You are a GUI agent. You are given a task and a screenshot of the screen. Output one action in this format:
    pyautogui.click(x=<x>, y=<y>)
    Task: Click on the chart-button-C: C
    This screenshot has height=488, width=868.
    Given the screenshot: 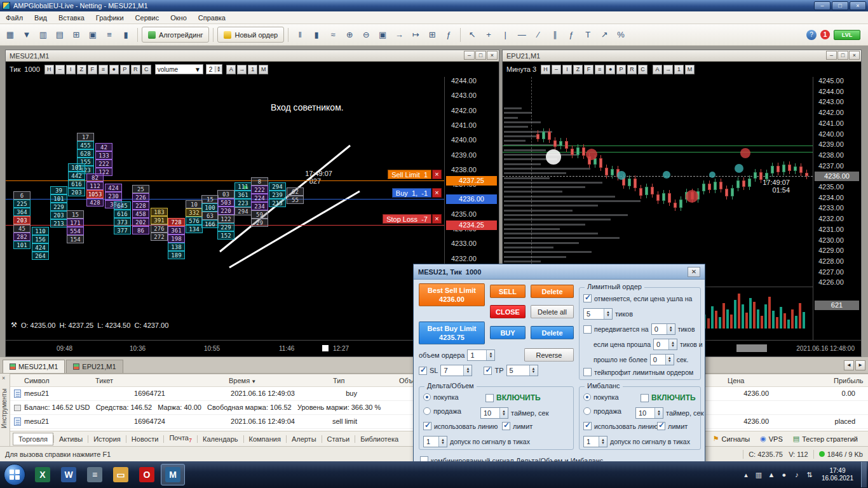 What is the action you would take?
    pyautogui.click(x=643, y=70)
    